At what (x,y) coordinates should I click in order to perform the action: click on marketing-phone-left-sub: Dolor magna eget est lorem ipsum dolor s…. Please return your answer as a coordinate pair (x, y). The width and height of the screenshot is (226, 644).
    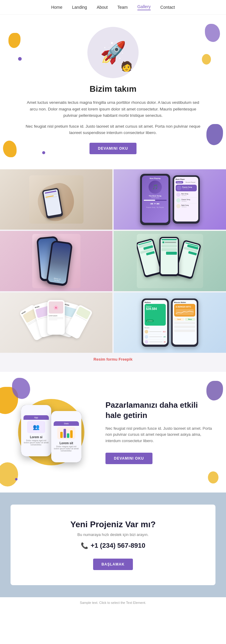
    Looking at the image, I should click on (36, 442).